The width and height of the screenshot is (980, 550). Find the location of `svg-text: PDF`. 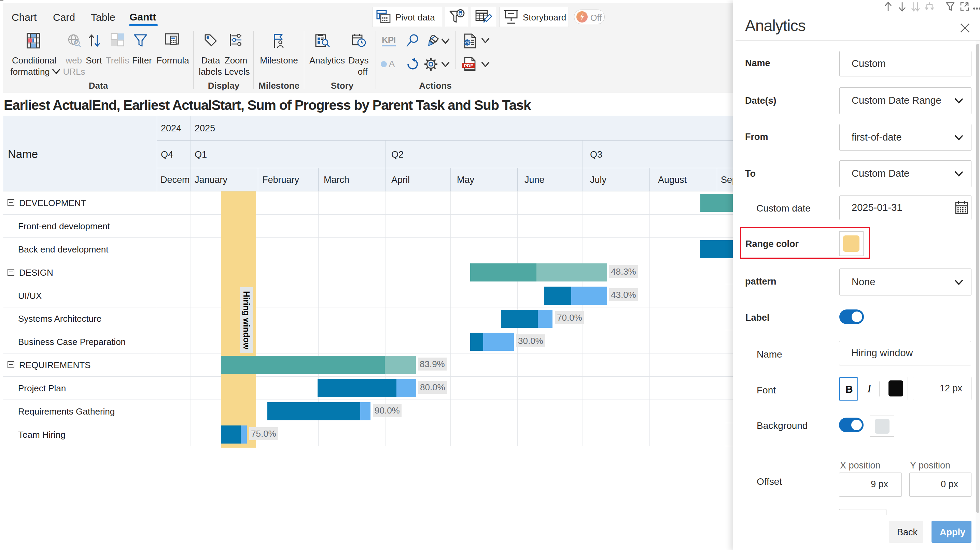

svg-text: PDF is located at coordinates (469, 66).